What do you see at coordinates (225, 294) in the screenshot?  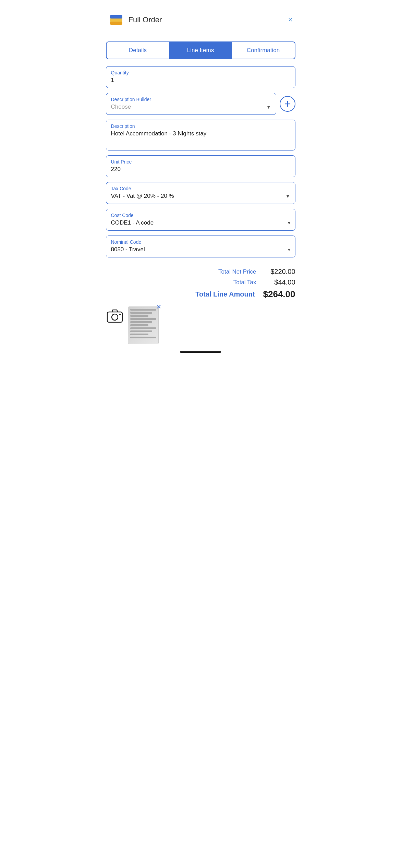 I see `total-line-amount-label: Total Line Amount` at bounding box center [225, 294].